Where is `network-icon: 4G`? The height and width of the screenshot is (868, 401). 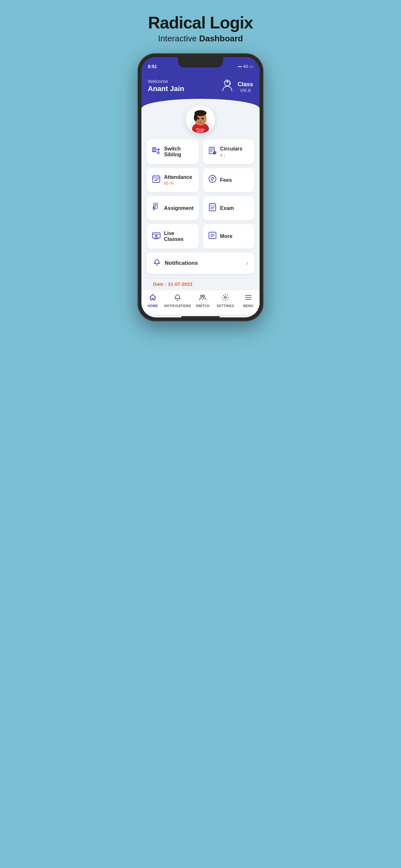
network-icon: 4G is located at coordinates (246, 67).